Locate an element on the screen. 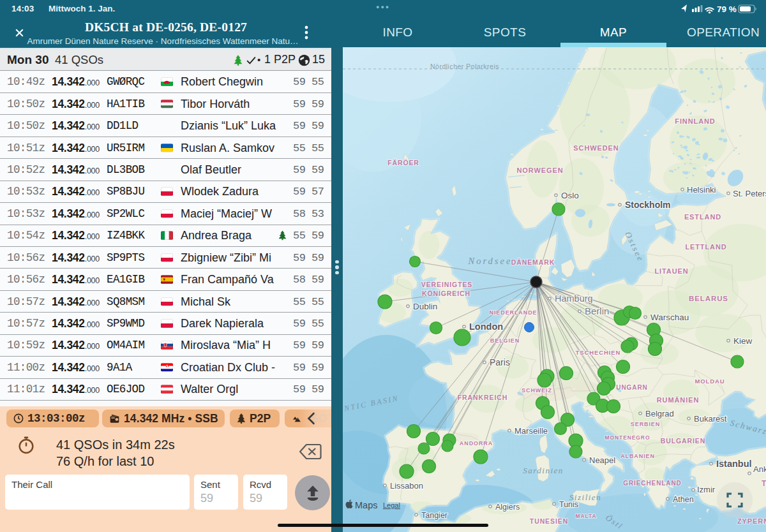 This screenshot has height=532, width=766. svg-text: Hamburg is located at coordinates (574, 299).